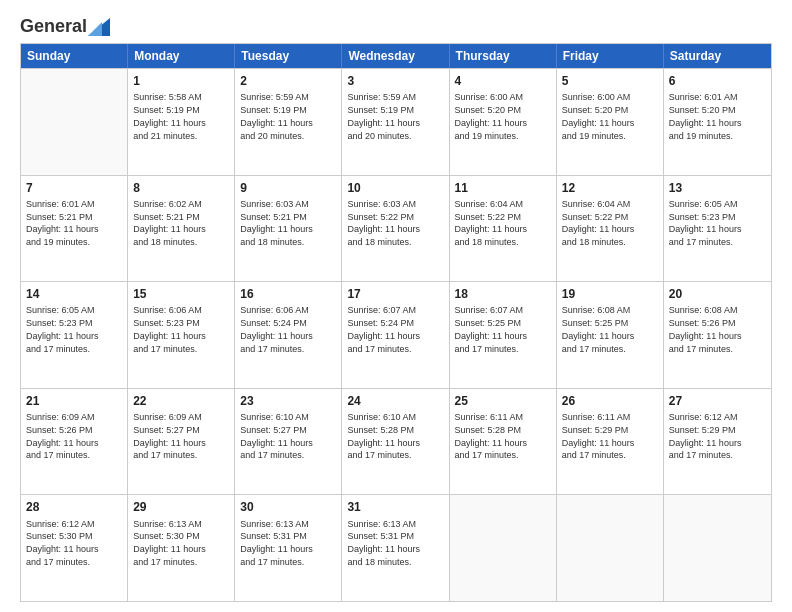 The image size is (792, 612). What do you see at coordinates (718, 442) in the screenshot?
I see `calendar-cell: 27Sunrise: 6:12 AM Sunset: 5:29 PM Dayli…` at bounding box center [718, 442].